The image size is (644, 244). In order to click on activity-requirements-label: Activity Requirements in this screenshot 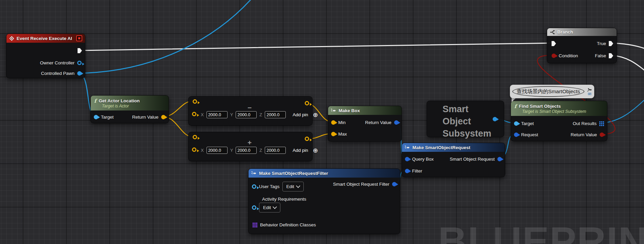, I will do `click(284, 199)`.